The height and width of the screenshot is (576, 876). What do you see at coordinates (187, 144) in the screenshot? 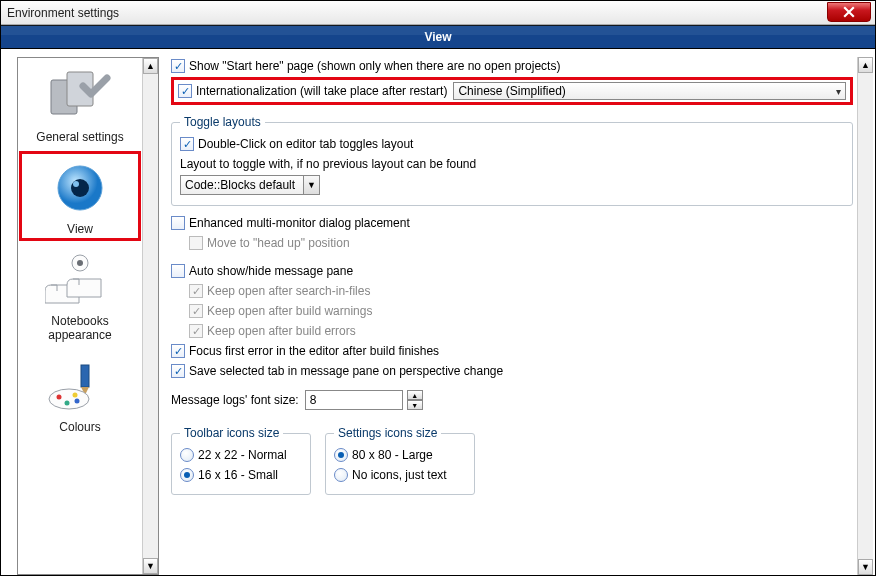
I see `checkbox-double-click` at bounding box center [187, 144].